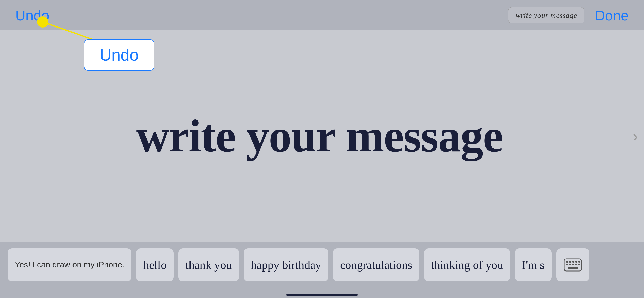 Image resolution: width=644 pixels, height=298 pixels. What do you see at coordinates (286, 265) in the screenshot?
I see `suggestion-happy-birthday-text: happy birthday` at bounding box center [286, 265].